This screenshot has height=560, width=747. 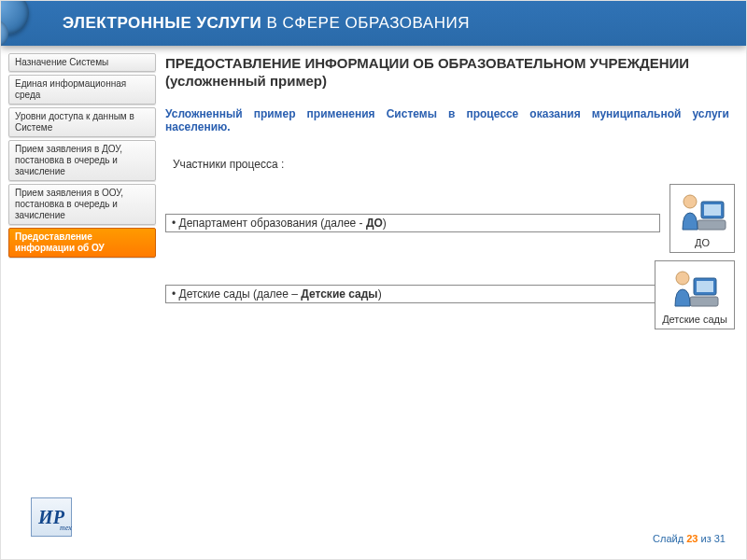 I want to click on nav-item-oou: Прием заявления в ООУ, постановка в очер…, so click(x=82, y=204).